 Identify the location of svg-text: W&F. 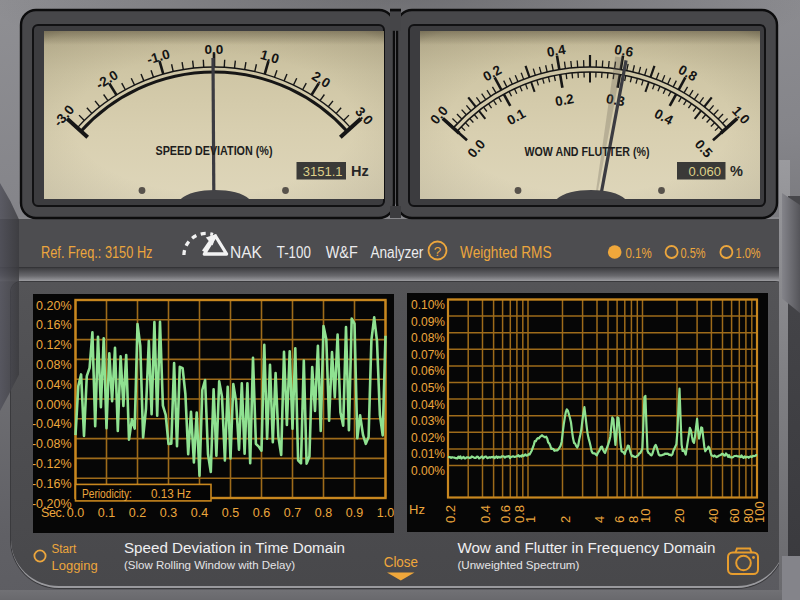
(342, 252).